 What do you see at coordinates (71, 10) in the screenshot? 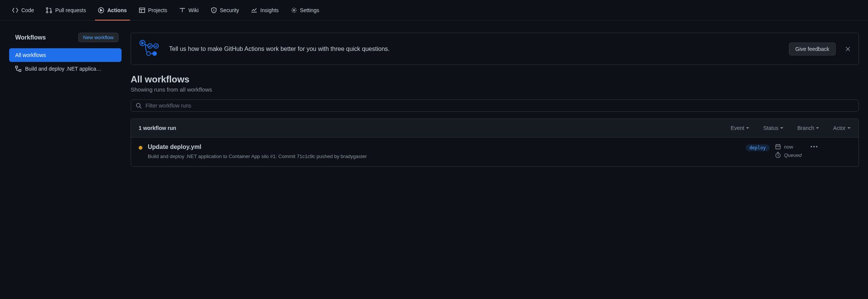
I see `nav-label: Pull requests` at bounding box center [71, 10].